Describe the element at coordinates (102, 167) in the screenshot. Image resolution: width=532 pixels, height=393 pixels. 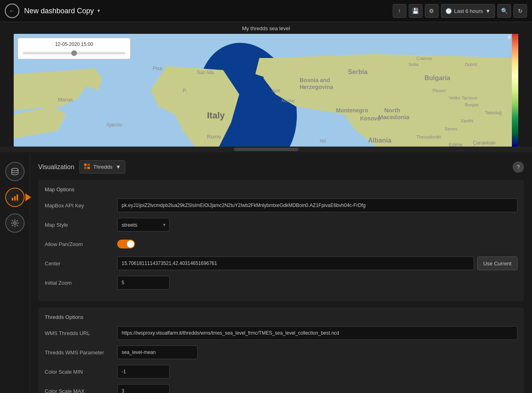
I see `plugin-selector: Thredds ▼` at that location.